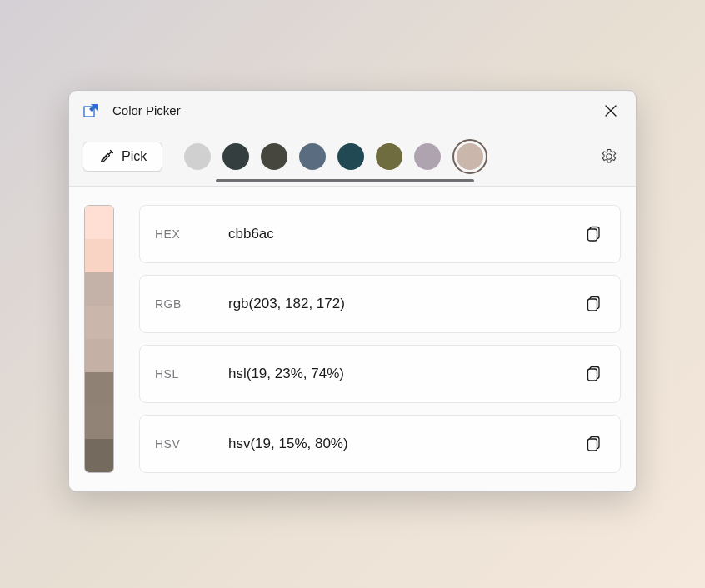 This screenshot has width=705, height=588. Describe the element at coordinates (352, 158) in the screenshot. I see `toolbar: Pick` at that location.